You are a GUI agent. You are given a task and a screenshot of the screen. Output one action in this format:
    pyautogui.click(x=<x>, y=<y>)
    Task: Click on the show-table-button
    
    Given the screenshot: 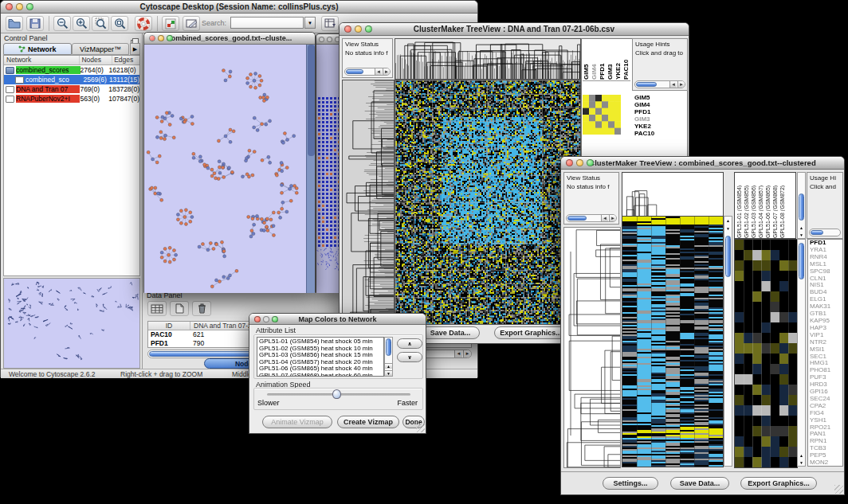 What is the action you would take?
    pyautogui.click(x=157, y=309)
    